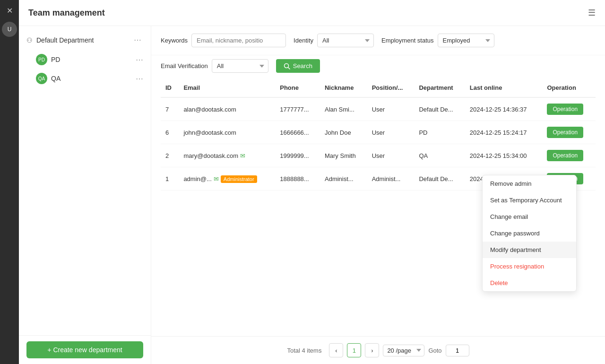  Describe the element at coordinates (438, 41) in the screenshot. I see `employment-group: Employment status Employed Resigned All` at that location.